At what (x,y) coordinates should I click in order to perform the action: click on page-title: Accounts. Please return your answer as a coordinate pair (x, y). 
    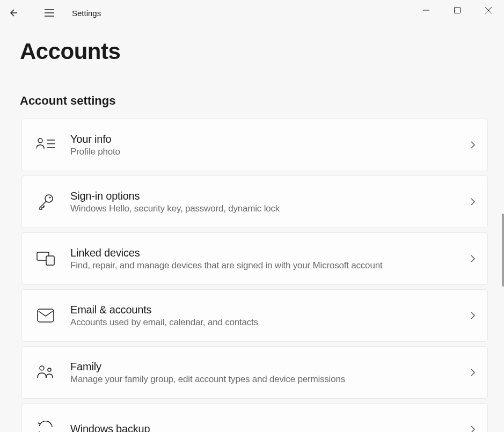
    Looking at the image, I should click on (262, 52).